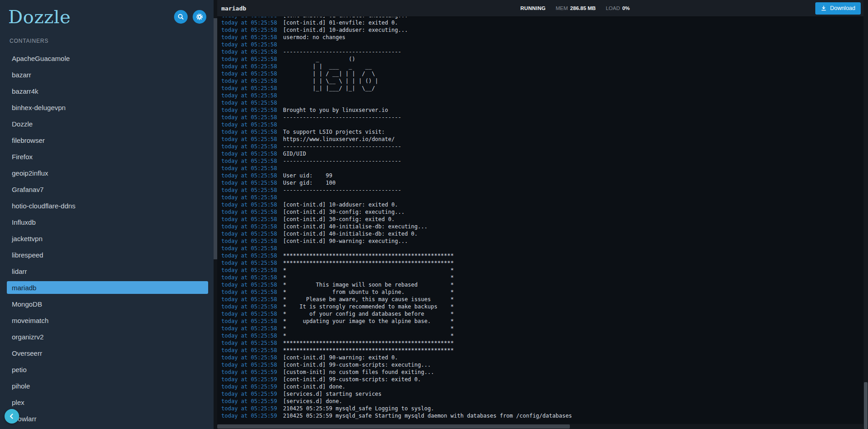  Describe the element at coordinates (181, 17) in the screenshot. I see `search-icon` at that location.